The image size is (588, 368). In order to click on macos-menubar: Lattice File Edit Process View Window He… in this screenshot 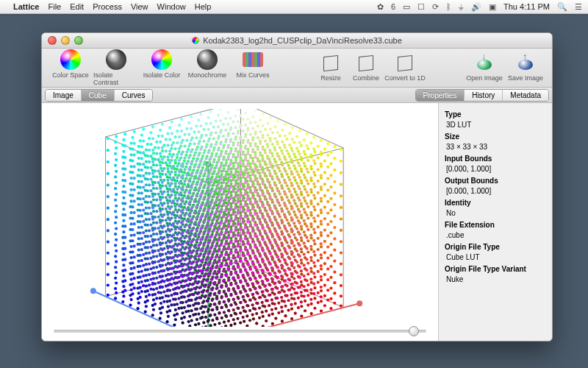, I will do `click(294, 7)`.